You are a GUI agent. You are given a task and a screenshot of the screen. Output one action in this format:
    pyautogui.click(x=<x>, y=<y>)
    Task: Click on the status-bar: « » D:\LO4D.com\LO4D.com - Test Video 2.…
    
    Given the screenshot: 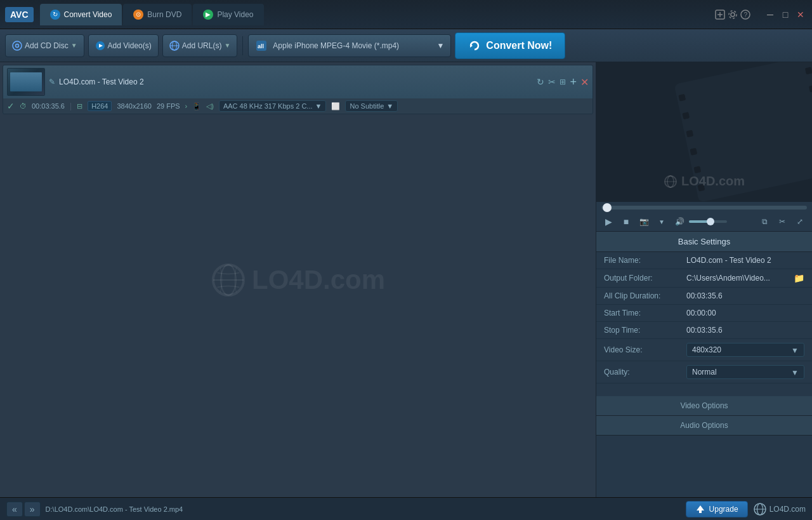 What is the action you would take?
    pyautogui.click(x=406, y=509)
    